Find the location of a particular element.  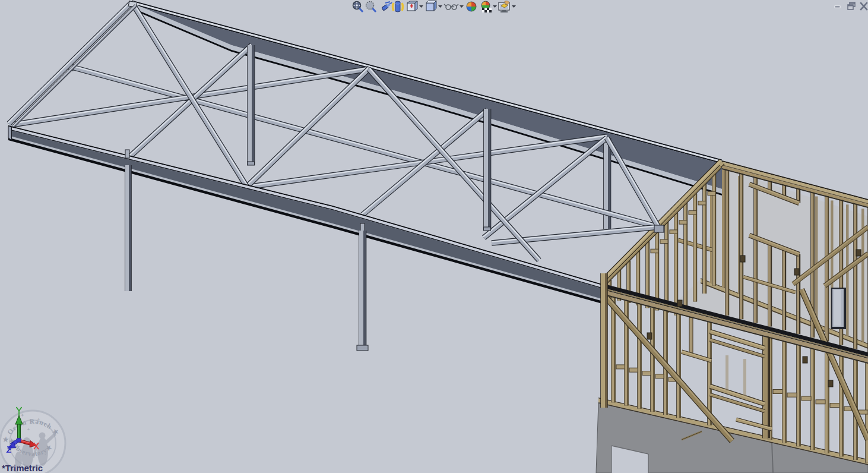

svg-text: *Trimetric is located at coordinates (23, 468).